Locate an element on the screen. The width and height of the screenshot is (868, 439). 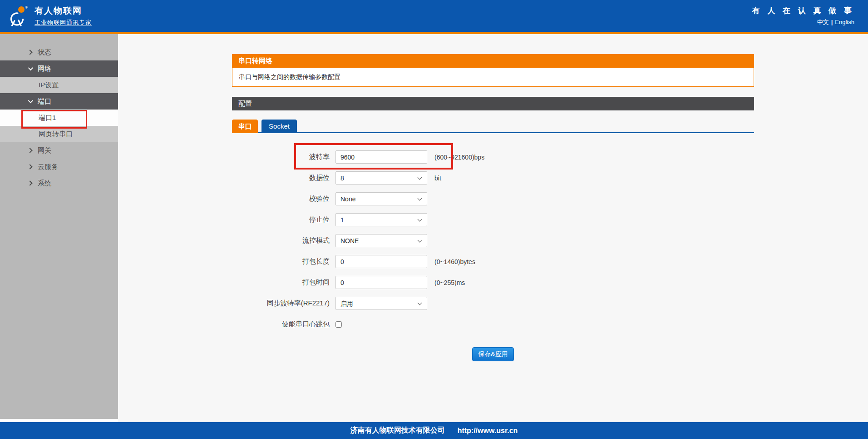
form-row-data-bits: 数据位8bit is located at coordinates (493, 178).